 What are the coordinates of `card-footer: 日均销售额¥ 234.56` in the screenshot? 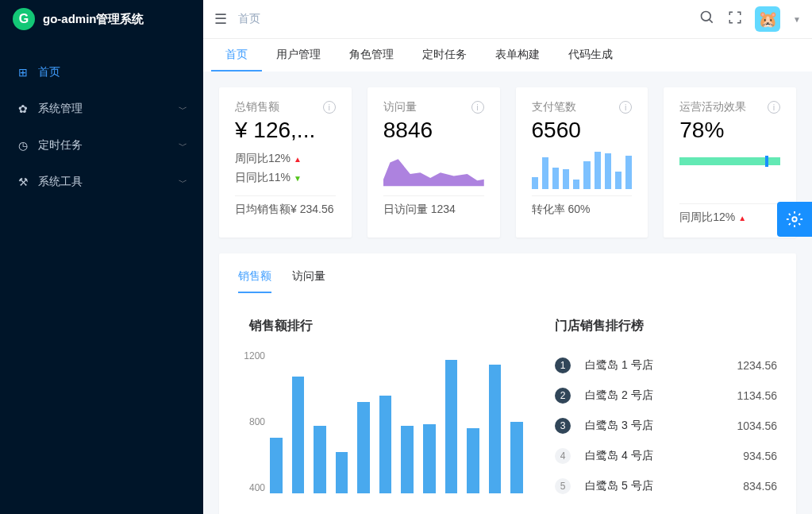 It's located at (286, 207).